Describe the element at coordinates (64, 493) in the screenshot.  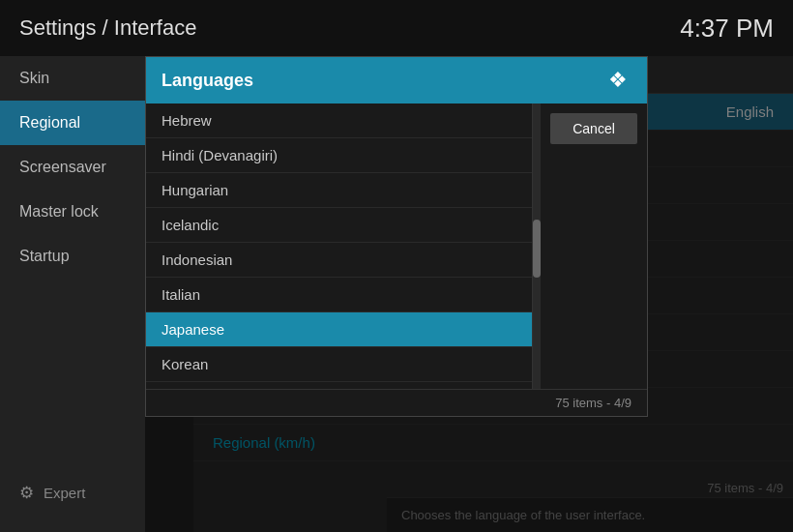
I see `expert-label: Expert` at that location.